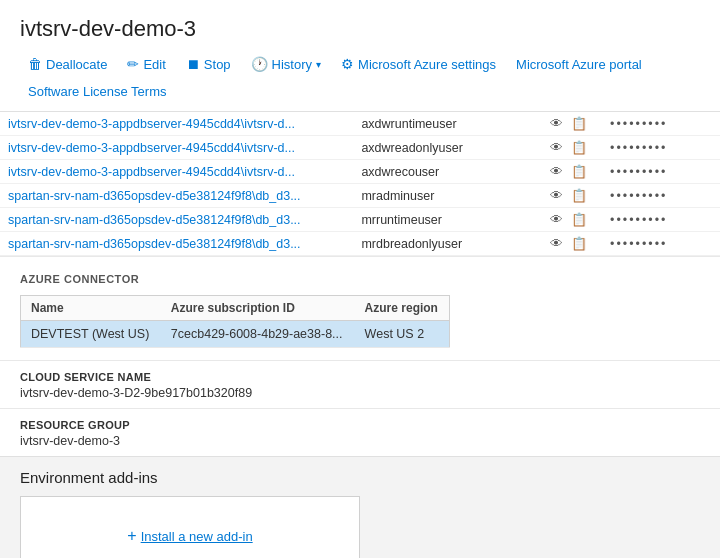 The image size is (720, 558). Describe the element at coordinates (208, 64) in the screenshot. I see `stop-button: ⏹ Stop` at that location.